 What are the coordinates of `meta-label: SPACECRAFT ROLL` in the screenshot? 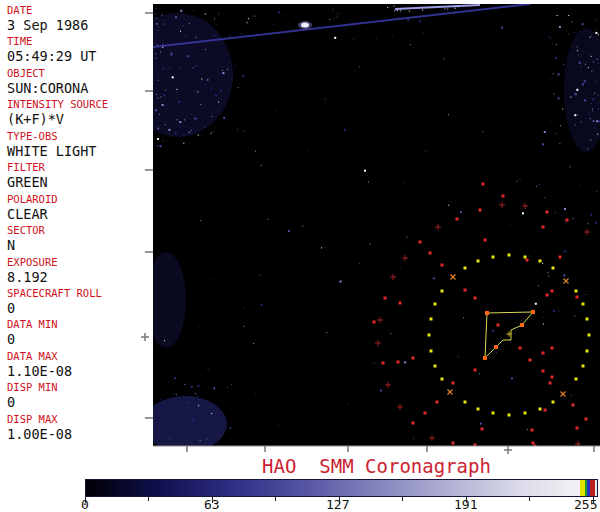 It's located at (80, 293).